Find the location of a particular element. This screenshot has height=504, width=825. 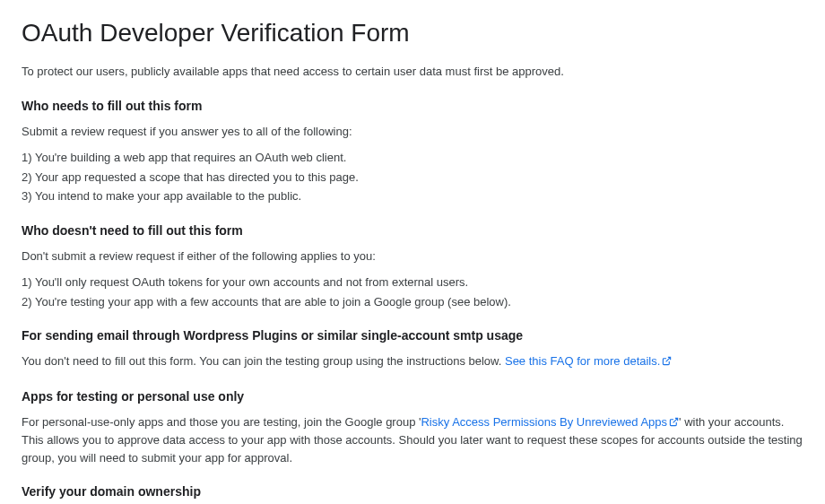

page-title: OAuth Developer Verification Form is located at coordinates (412, 33).